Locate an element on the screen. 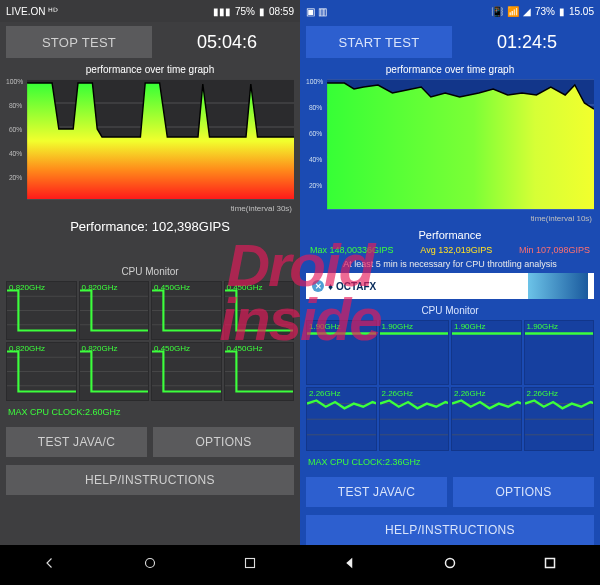 This screenshot has width=600, height=585. performance-heading: Performance is located at coordinates (450, 235).